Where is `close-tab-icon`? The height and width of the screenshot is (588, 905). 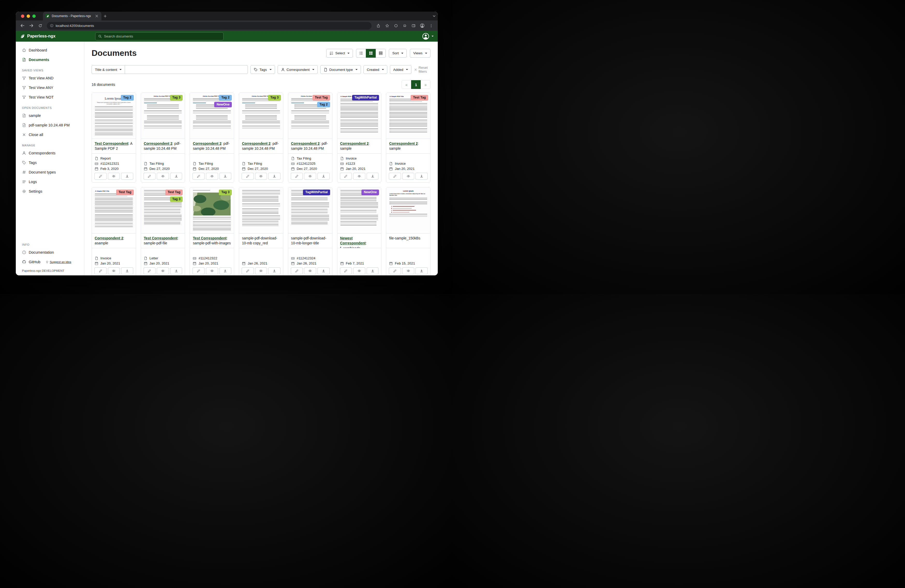 close-tab-icon is located at coordinates (97, 16).